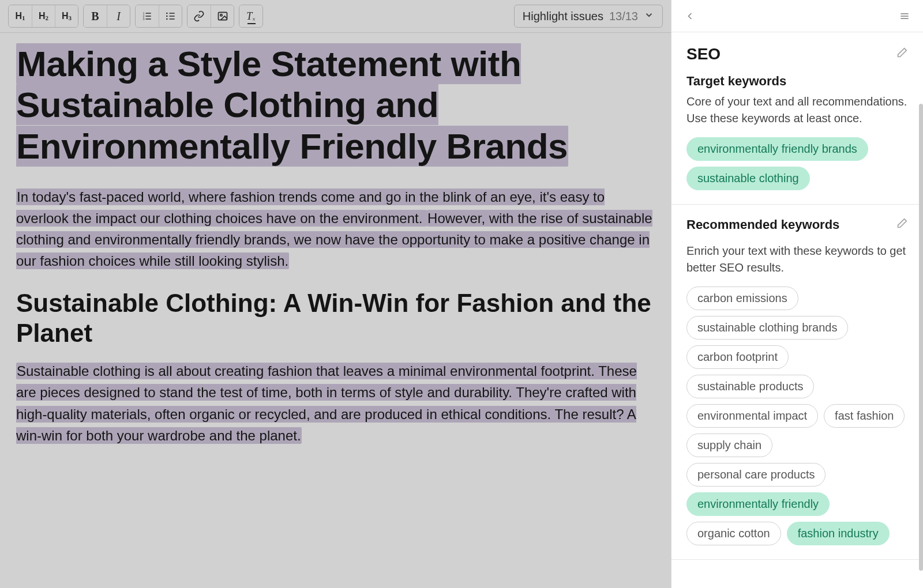 The height and width of the screenshot is (588, 923). What do you see at coordinates (251, 16) in the screenshot?
I see `clear-format-button: T×` at bounding box center [251, 16].